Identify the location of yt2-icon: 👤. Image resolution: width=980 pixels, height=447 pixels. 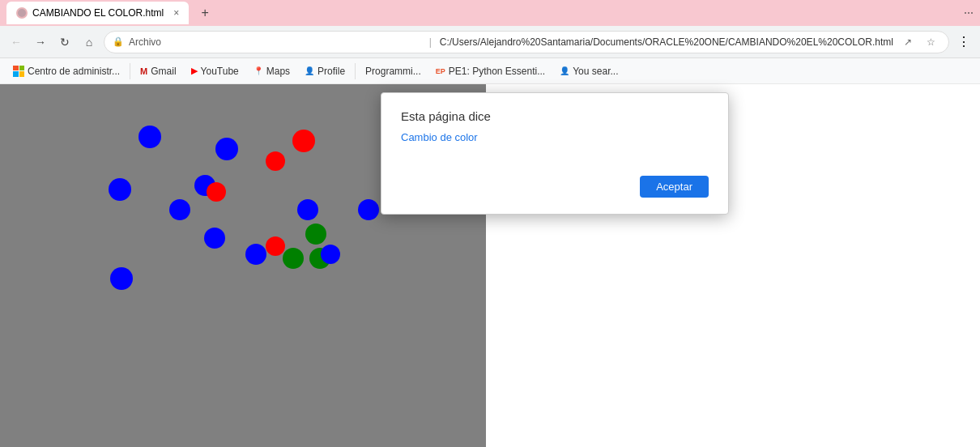
(565, 71).